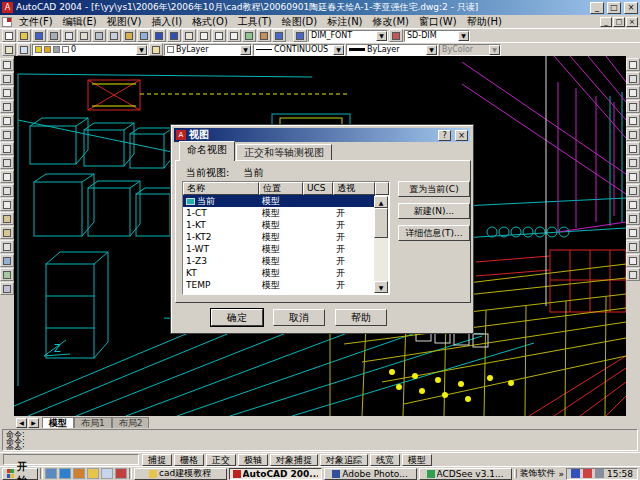 The height and width of the screenshot is (480, 640). I want to click on help-button: 帮助, so click(361, 318).